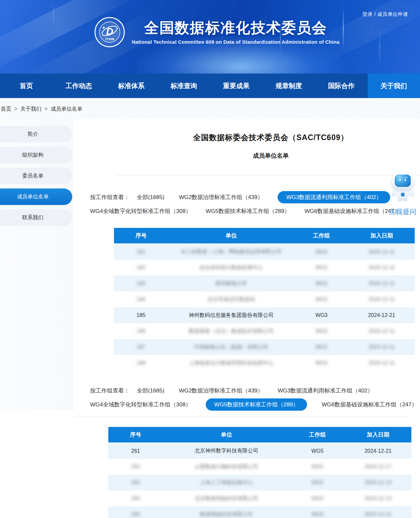  What do you see at coordinates (227, 467) in the screenshot?
I see `cell-value: 山西数据大脑科技有限公司` at bounding box center [227, 467].